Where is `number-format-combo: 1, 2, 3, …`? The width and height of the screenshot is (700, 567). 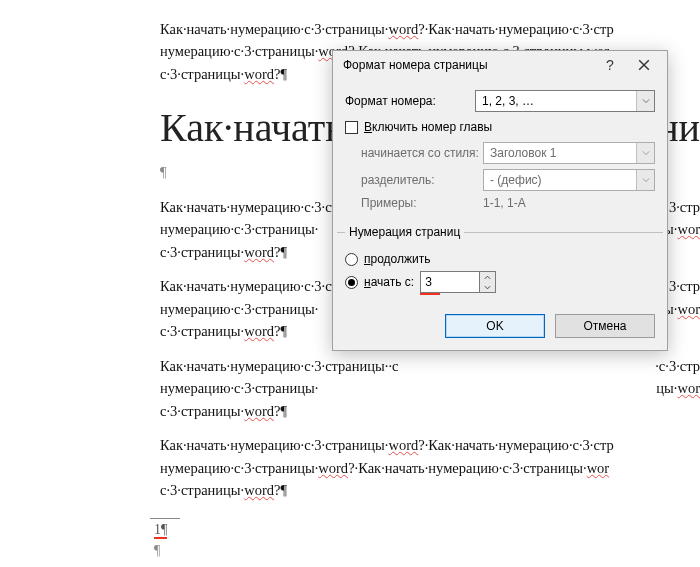
number-format-combo: 1, 2, 3, … is located at coordinates (565, 101).